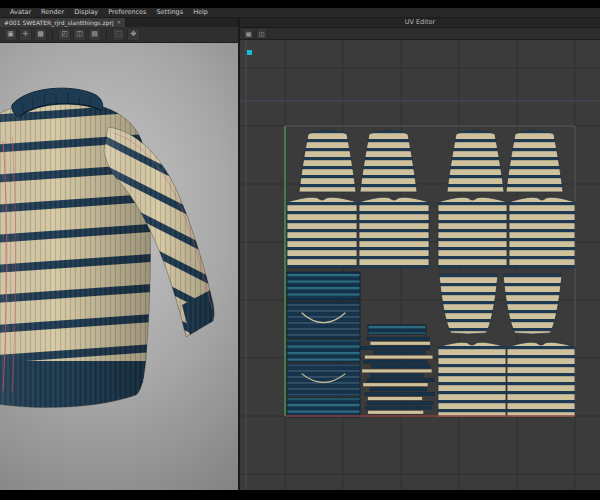 The width and height of the screenshot is (600, 500). What do you see at coordinates (64, 34) in the screenshot?
I see `layout-view-icon: ◰` at bounding box center [64, 34].